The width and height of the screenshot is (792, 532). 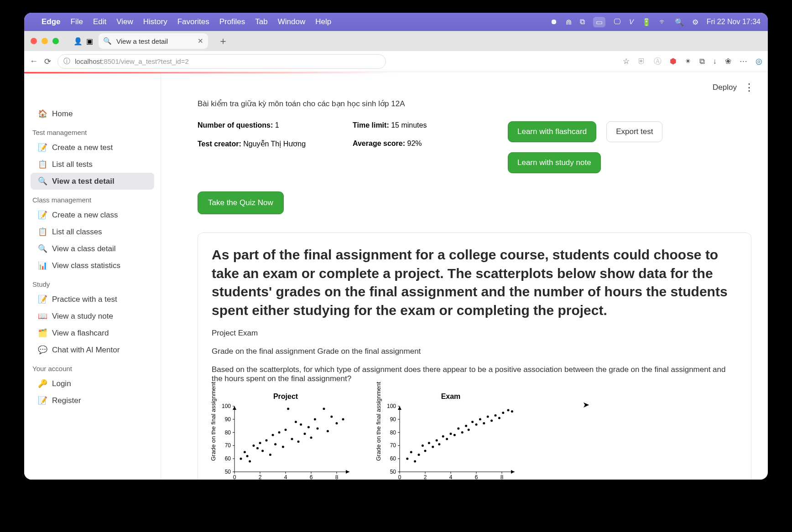 I want to click on sidebar-item: 📝Create a new test, so click(x=92, y=148).